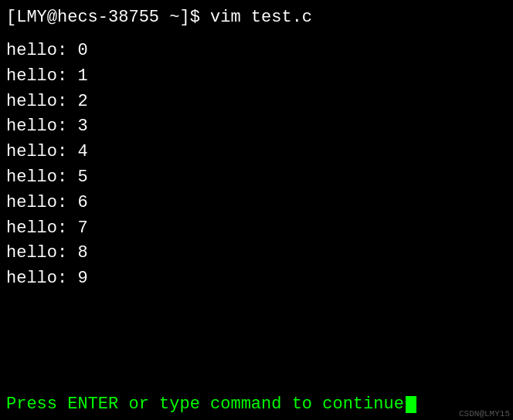  What do you see at coordinates (256, 229) in the screenshot?
I see `output-line: hello: 7` at bounding box center [256, 229].